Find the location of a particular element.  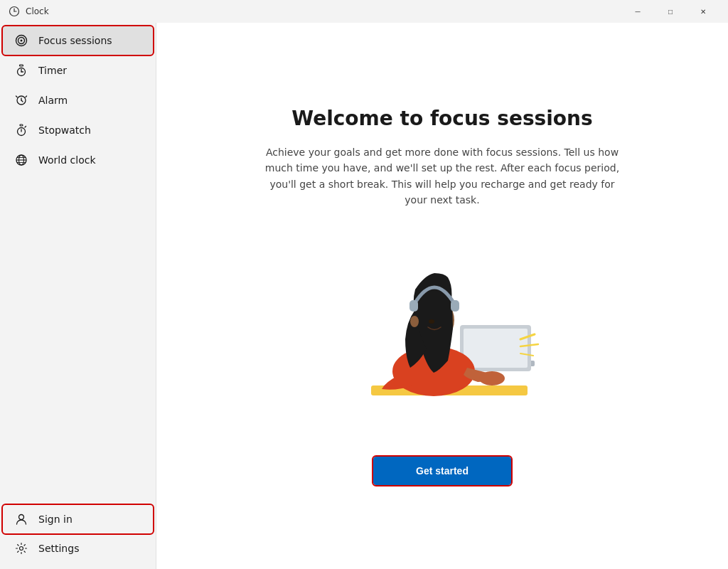

app-title: Clock is located at coordinates (37, 11).